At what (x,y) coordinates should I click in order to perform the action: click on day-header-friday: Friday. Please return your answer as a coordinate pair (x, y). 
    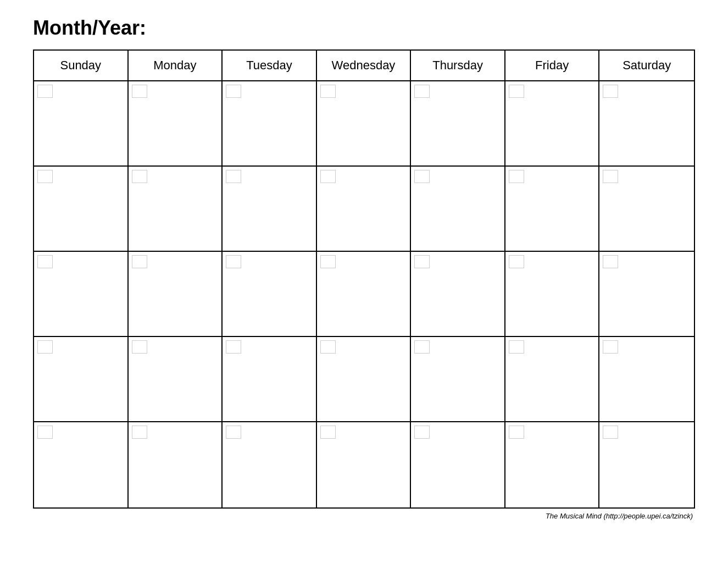
    Looking at the image, I should click on (553, 65).